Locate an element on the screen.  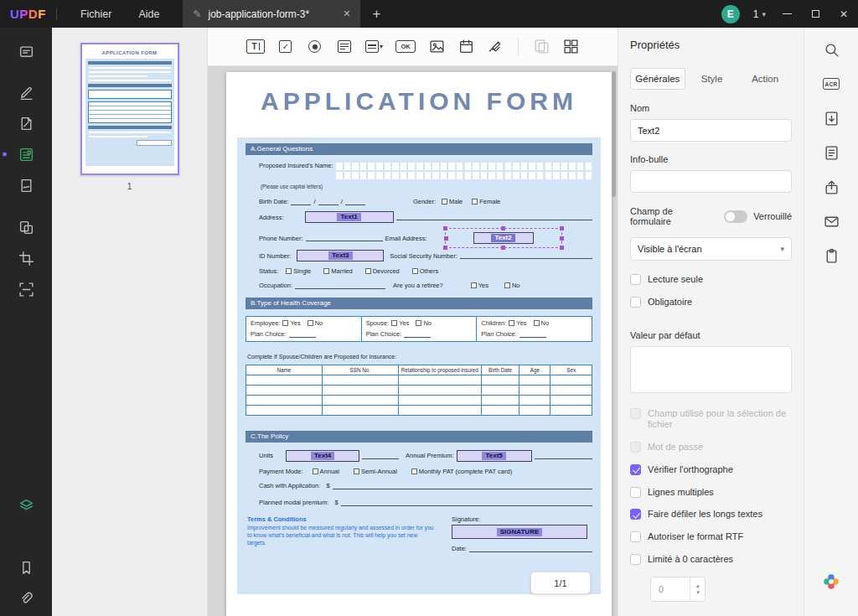
attachment-icon is located at coordinates (26, 598).